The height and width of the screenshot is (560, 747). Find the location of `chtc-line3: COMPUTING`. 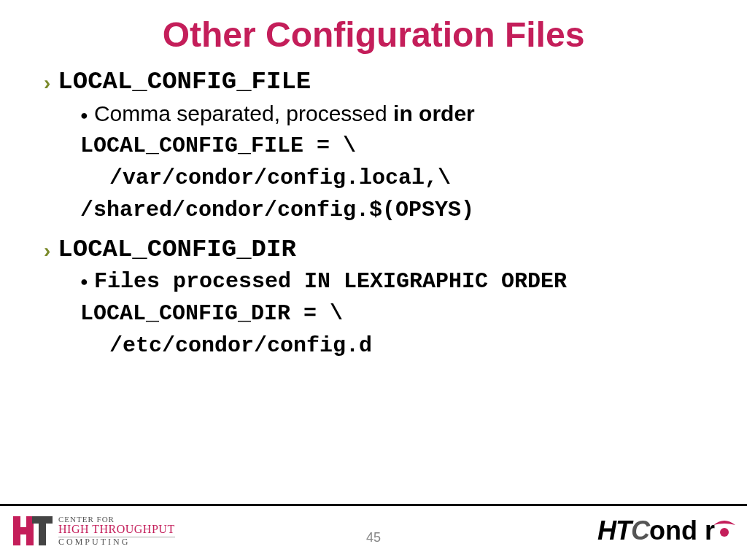

chtc-line3: COMPUTING is located at coordinates (117, 542).